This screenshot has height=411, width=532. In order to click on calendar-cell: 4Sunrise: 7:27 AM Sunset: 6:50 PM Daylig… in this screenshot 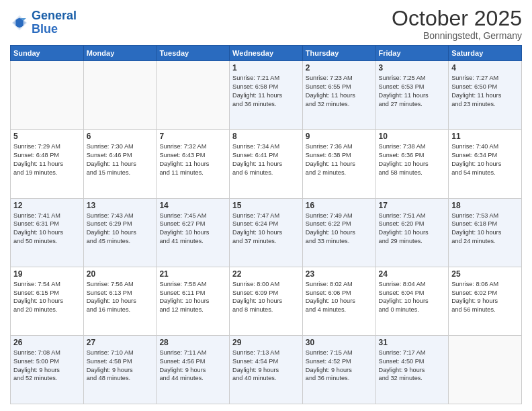, I will do `click(485, 95)`.